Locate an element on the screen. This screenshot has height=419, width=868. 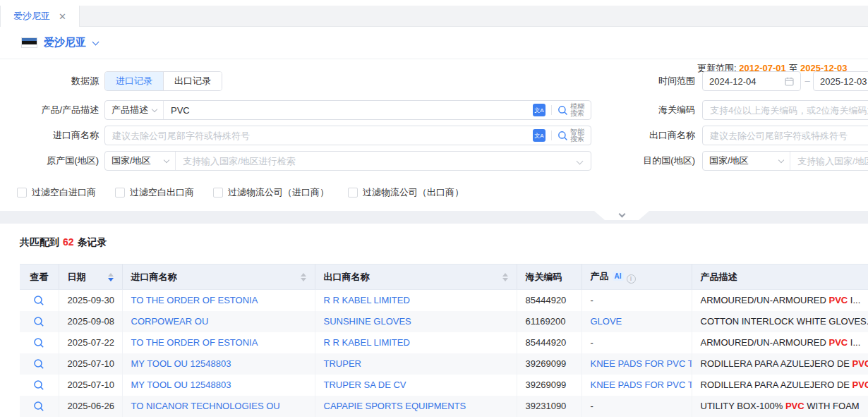
exporter-label: 出口商名称 is located at coordinates (646, 135).